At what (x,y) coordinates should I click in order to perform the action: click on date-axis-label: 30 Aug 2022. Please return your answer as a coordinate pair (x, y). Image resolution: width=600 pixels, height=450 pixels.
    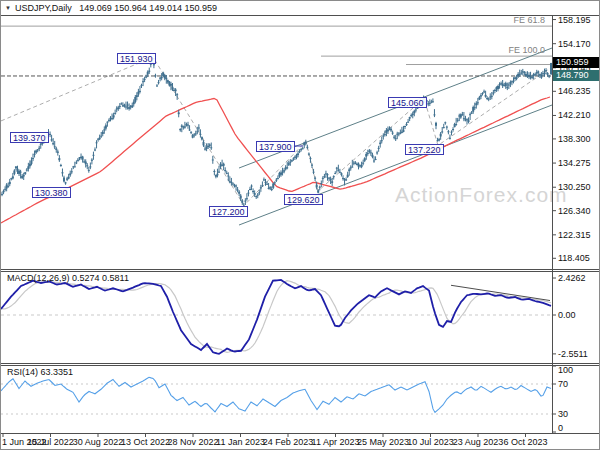
    Looking at the image, I should click on (98, 442).